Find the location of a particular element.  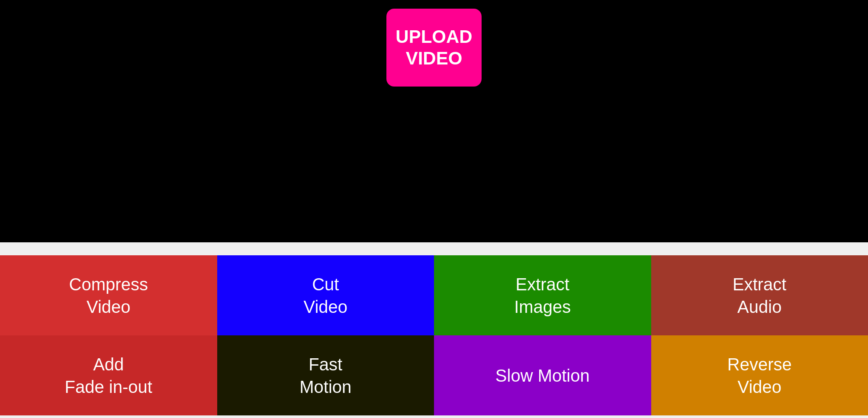

compress-video-label: CompressVideo is located at coordinates (109, 296).